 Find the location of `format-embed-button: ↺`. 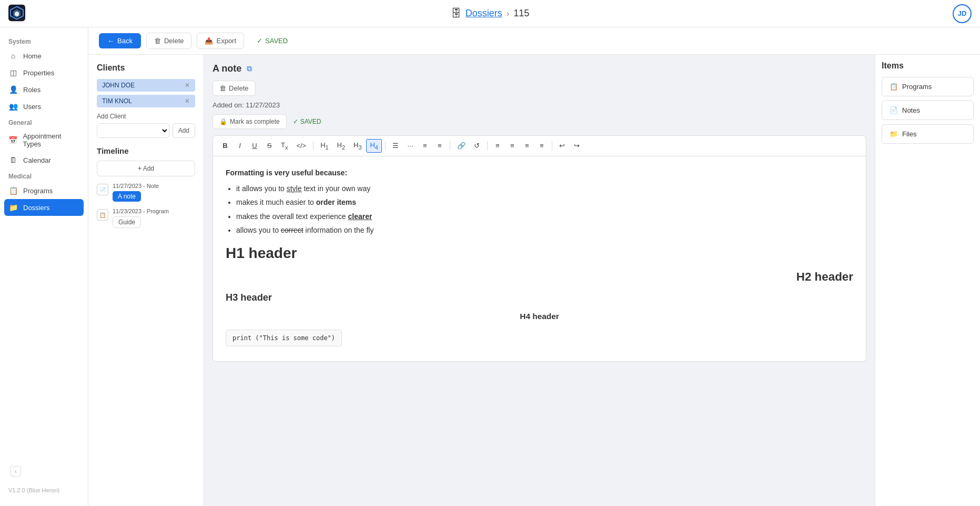

format-embed-button: ↺ is located at coordinates (477, 145).